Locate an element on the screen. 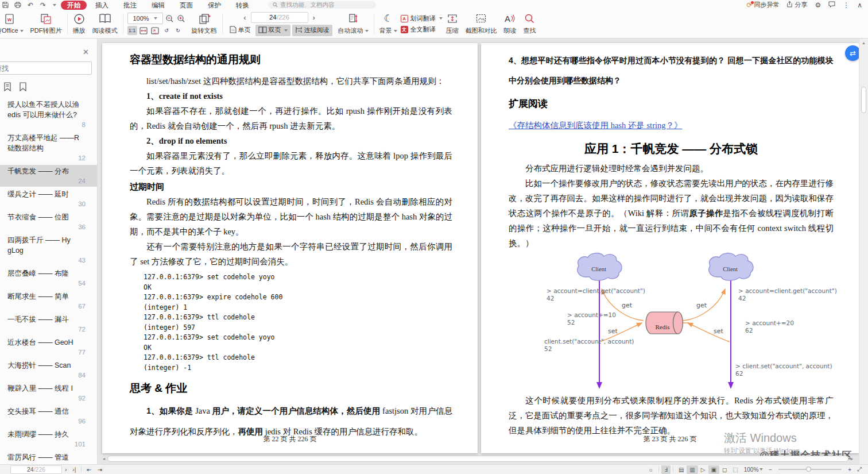 This screenshot has height=474, width=868. outline-item: 缓兵之计 —— 延时 30 is located at coordinates (48, 199).